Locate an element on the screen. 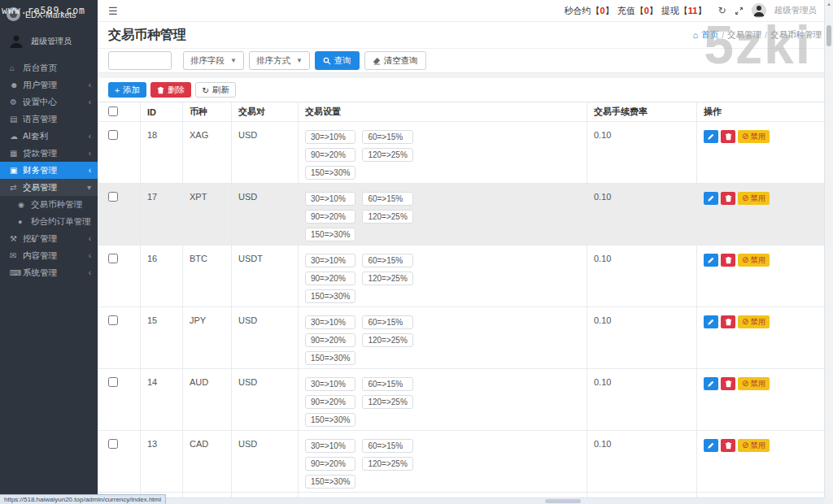 This screenshot has height=504, width=833. sidebar-item-label: 用户管理 is located at coordinates (55, 85).